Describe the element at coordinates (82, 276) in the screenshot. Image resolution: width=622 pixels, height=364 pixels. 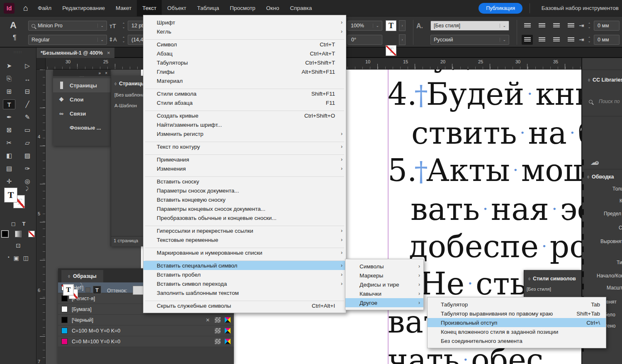
I see `swatches-tab: ◊Образцы` at that location.